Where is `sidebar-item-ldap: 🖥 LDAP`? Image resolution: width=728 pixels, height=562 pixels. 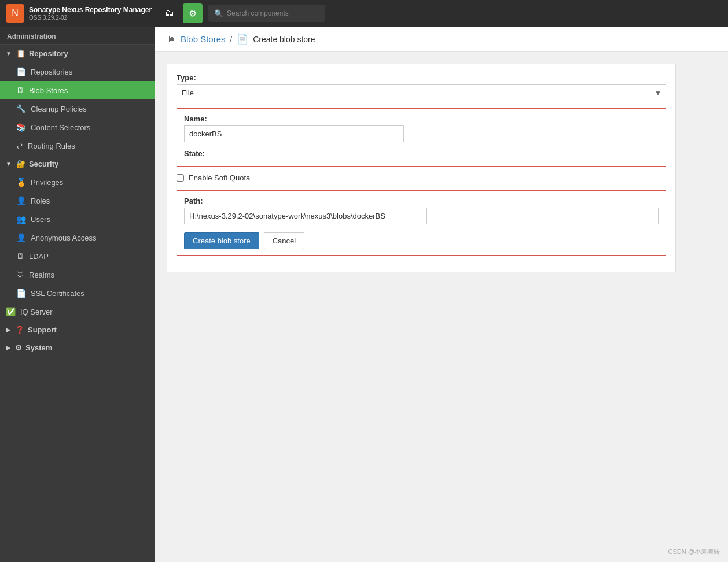 sidebar-item-ldap: 🖥 LDAP is located at coordinates (78, 256).